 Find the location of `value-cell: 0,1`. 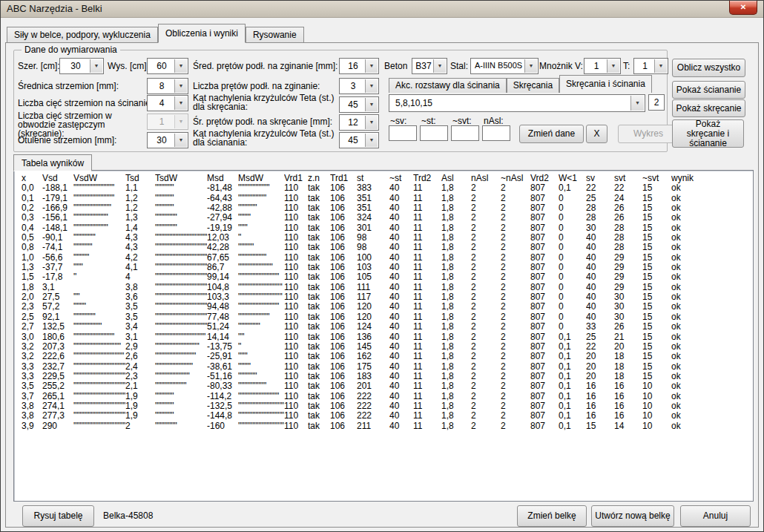

value-cell: 0,1 is located at coordinates (573, 188).